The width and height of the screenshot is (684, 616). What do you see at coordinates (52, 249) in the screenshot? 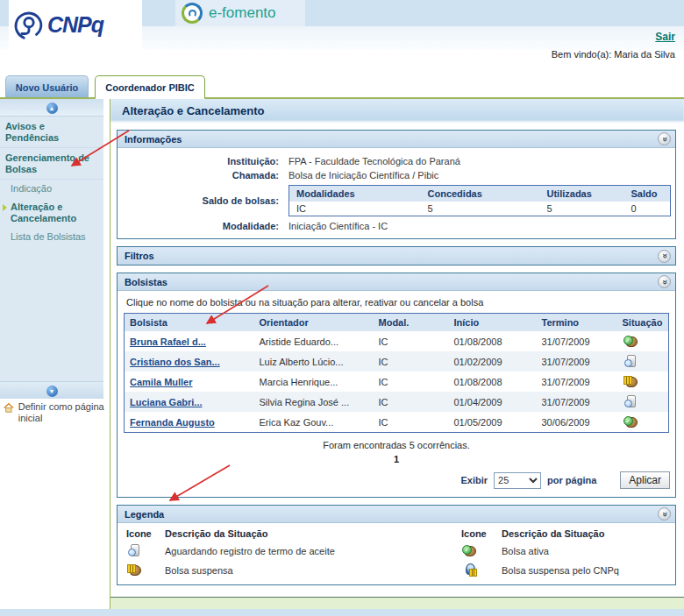
I see `sidebar: ▲ Avisos e Pendências Gerenciamento de B…` at bounding box center [52, 249].